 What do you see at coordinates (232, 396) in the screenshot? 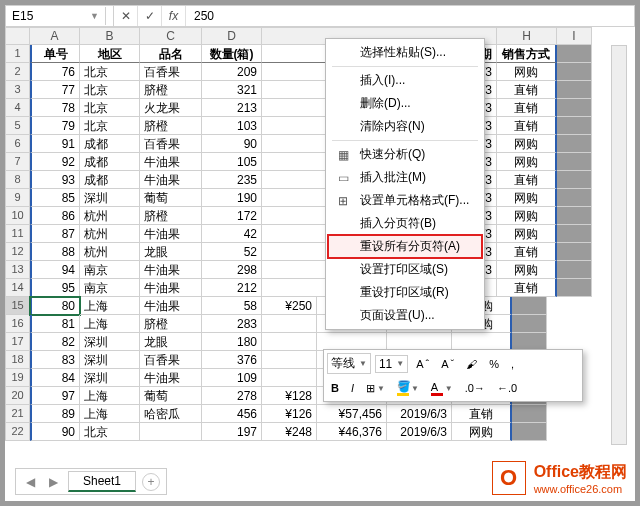
I see `cell: 278` at bounding box center [232, 396].